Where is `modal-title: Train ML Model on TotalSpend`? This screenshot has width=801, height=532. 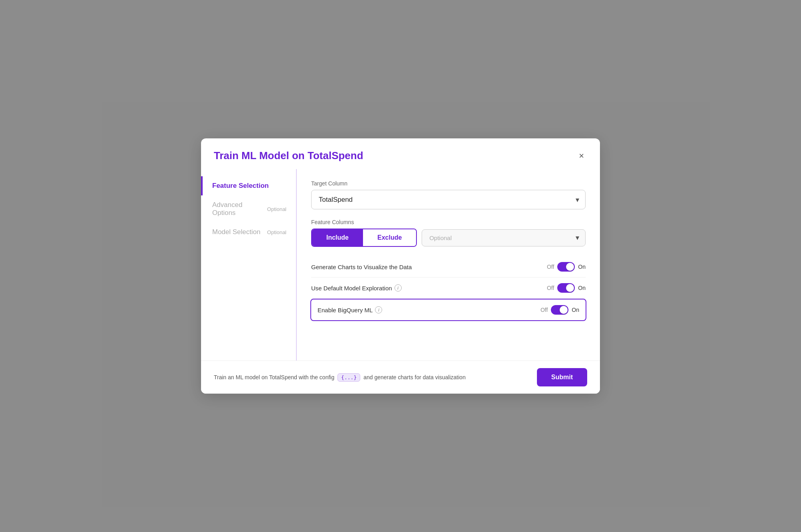 modal-title: Train ML Model on TotalSpend is located at coordinates (289, 156).